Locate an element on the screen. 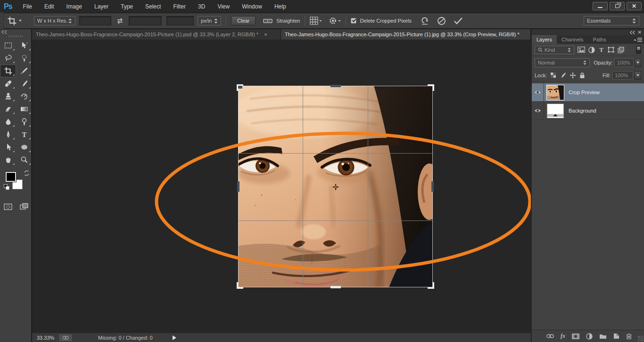 Image resolution: width=644 pixels, height=342 pixels. reset-crop-button is located at coordinates (425, 21).